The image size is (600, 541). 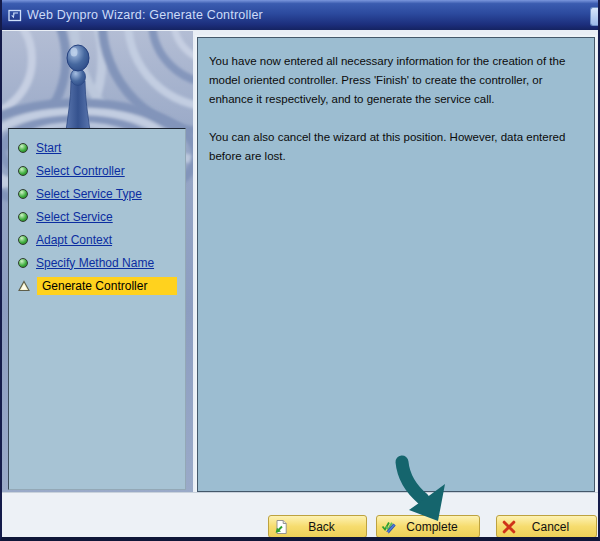 What do you see at coordinates (396, 147) in the screenshot?
I see `instruction-text-2: You can also cancel the wizard at this p…` at bounding box center [396, 147].